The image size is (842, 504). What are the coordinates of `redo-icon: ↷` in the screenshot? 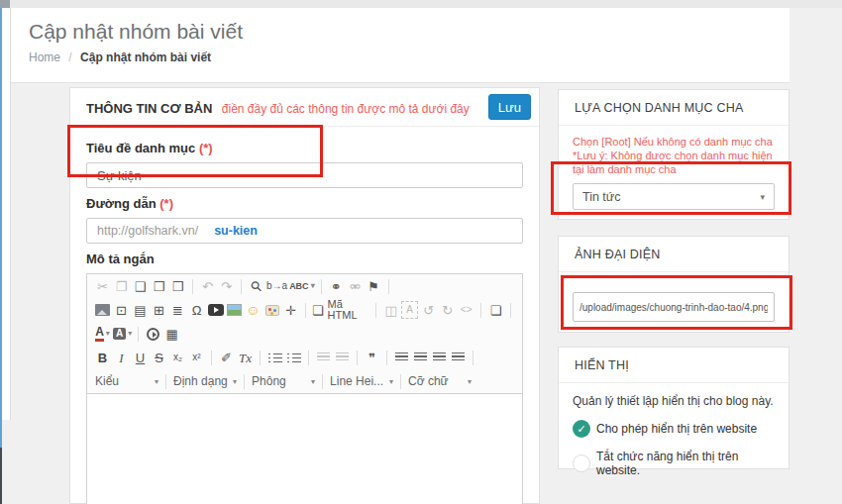 It's located at (226, 286).